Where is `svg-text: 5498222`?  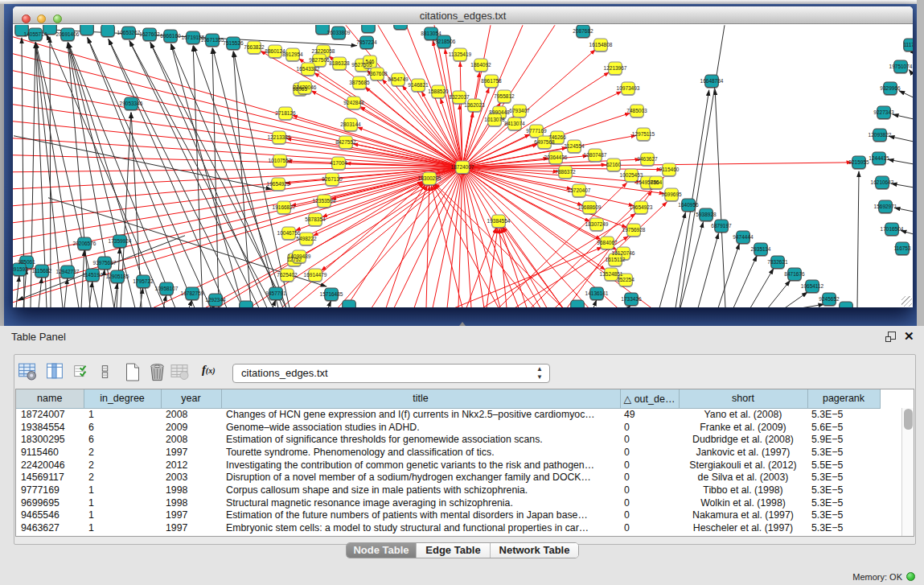 svg-text: 5498222 is located at coordinates (306, 238).